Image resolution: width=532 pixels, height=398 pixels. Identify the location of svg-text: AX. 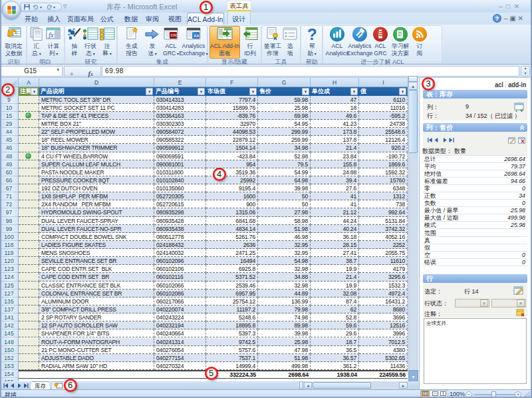
(196, 36).